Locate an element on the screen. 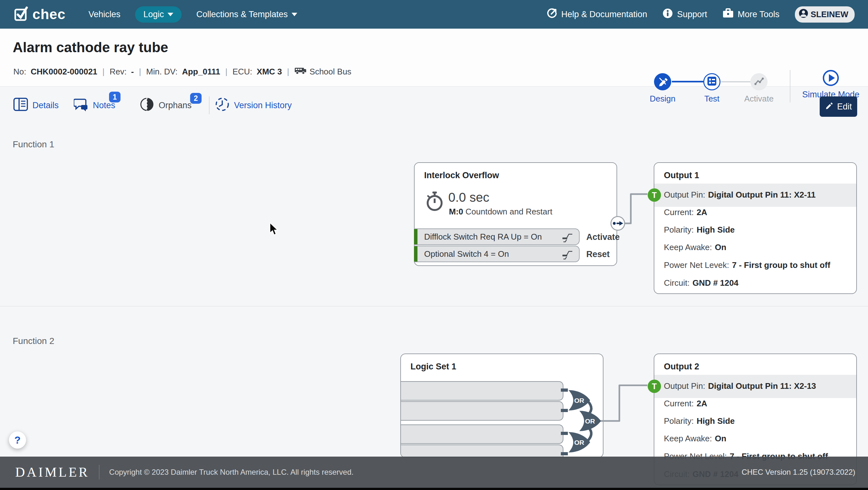 This screenshot has height=490, width=868. function-2-label: Function 2 is located at coordinates (34, 341).